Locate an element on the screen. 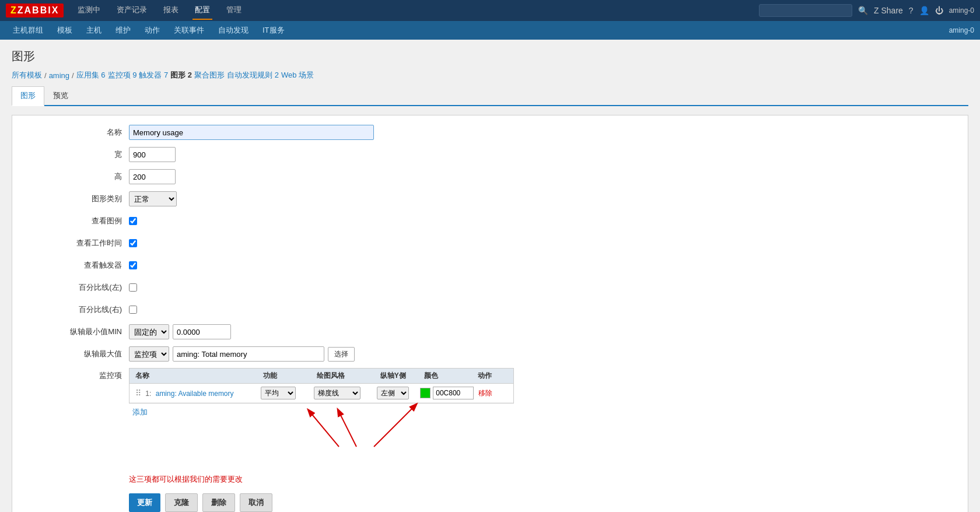  search-input is located at coordinates (806, 10).